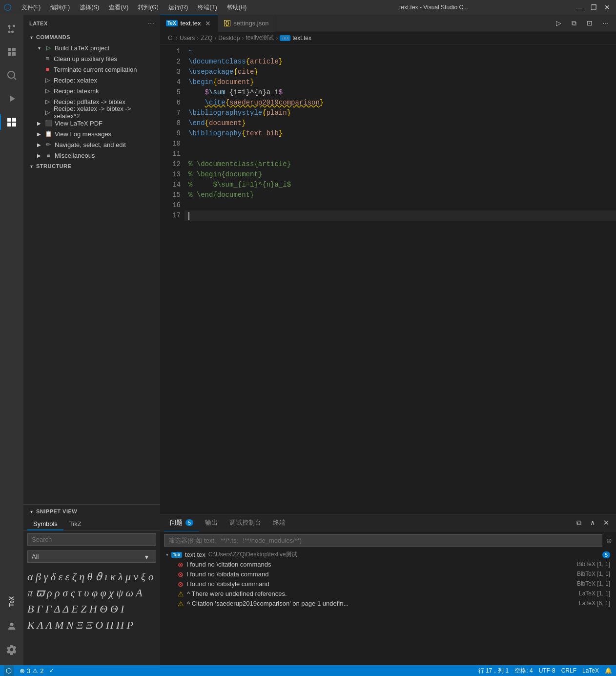  I want to click on problem-item-2: ⊗ I found no \bibdata command BibTeX [1,…, so click(388, 574).